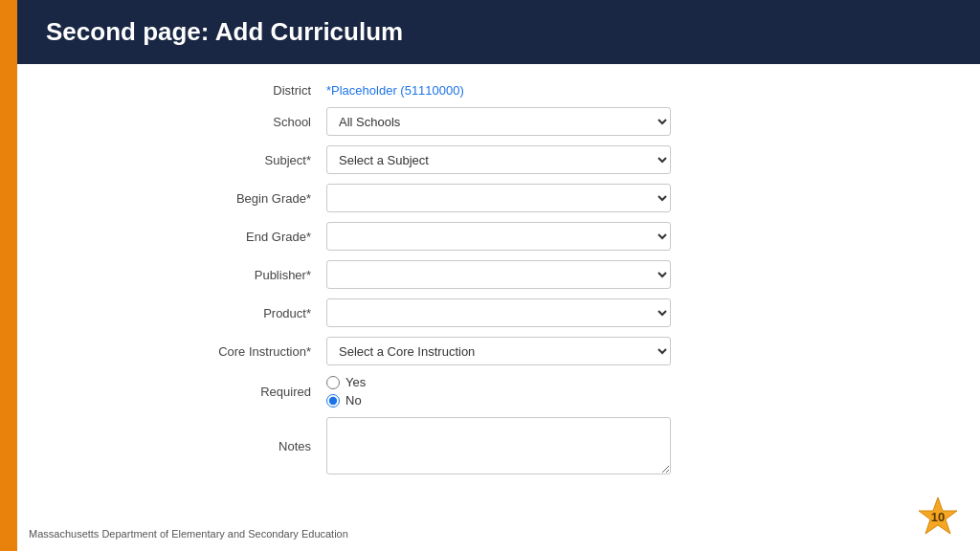  I want to click on star-number: 10, so click(938, 517).